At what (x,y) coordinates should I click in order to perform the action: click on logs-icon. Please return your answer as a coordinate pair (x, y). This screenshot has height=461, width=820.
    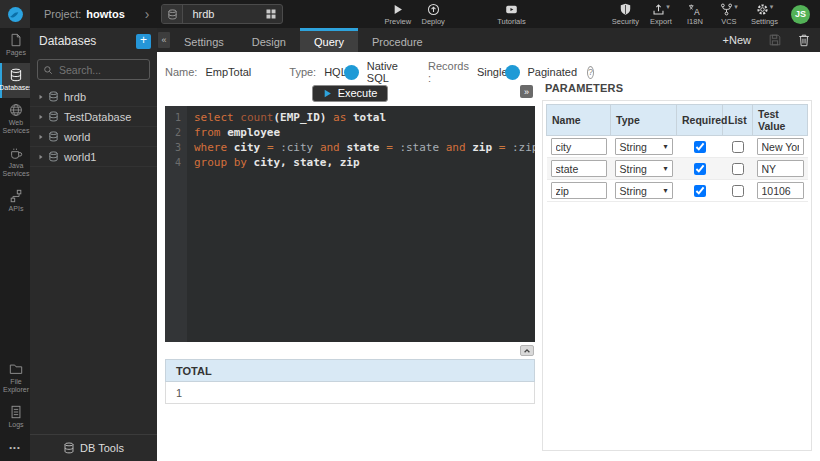
    Looking at the image, I should click on (16, 413).